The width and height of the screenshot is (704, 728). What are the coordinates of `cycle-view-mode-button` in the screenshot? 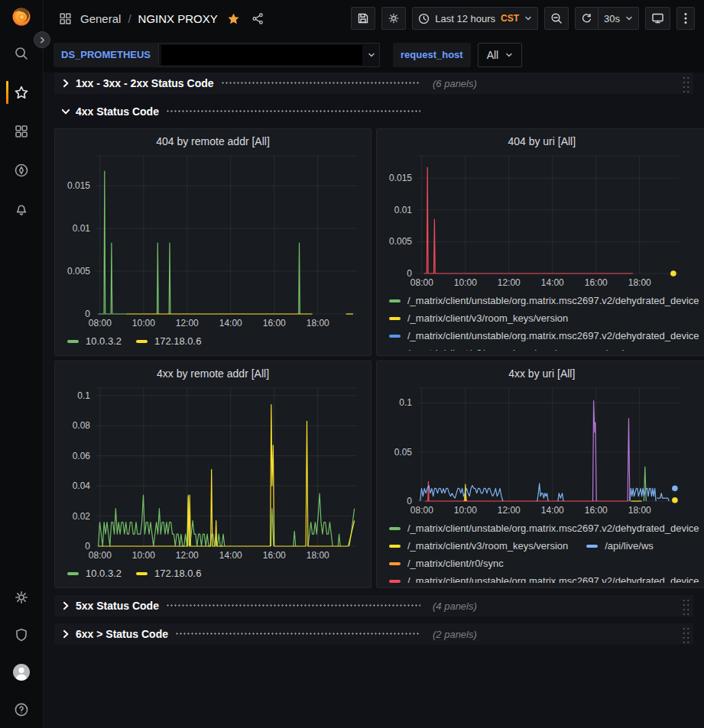 It's located at (657, 18).